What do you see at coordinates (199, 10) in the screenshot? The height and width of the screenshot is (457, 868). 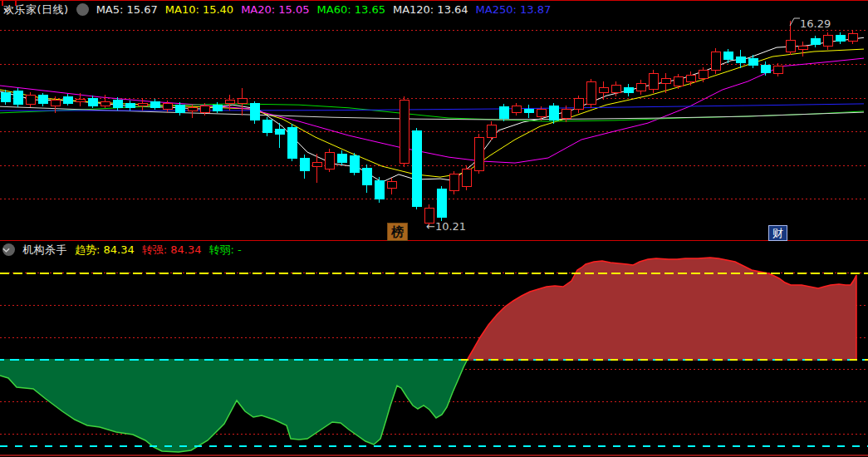 I see `legend-ma10: MA10: 15.40` at bounding box center [199, 10].